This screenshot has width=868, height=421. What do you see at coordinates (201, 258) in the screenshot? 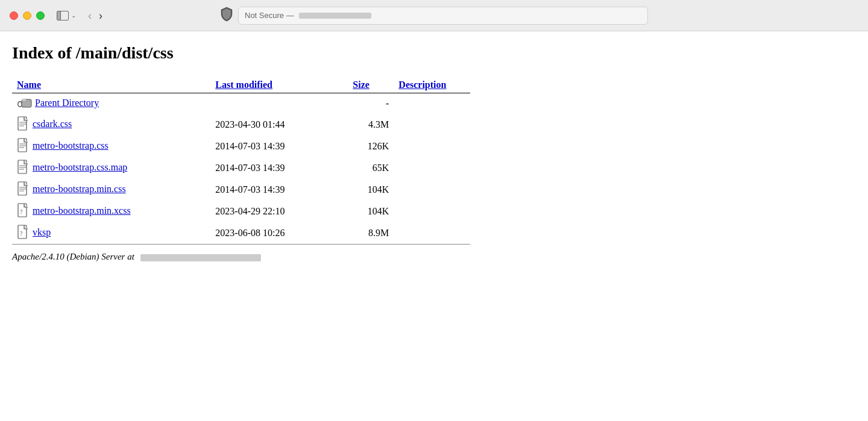
I see `server-host-blurred` at bounding box center [201, 258].